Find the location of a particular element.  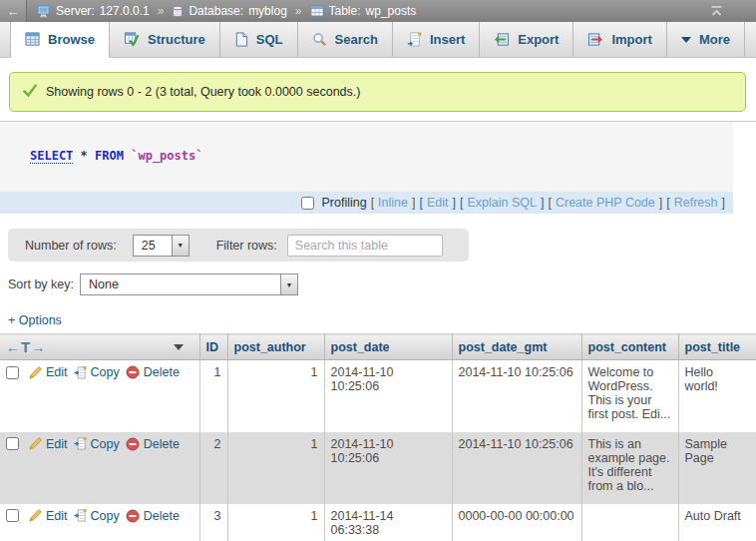

collapse-panel-icon is located at coordinates (716, 11).